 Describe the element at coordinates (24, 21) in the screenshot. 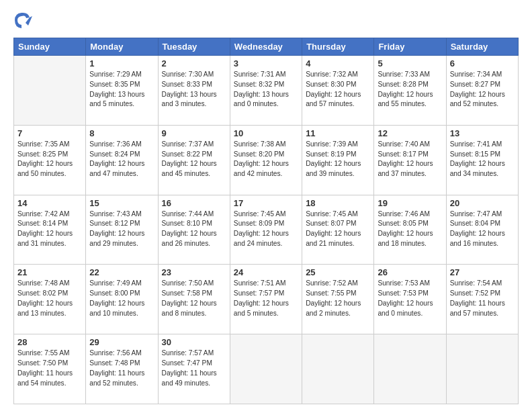

I see `logo` at that location.